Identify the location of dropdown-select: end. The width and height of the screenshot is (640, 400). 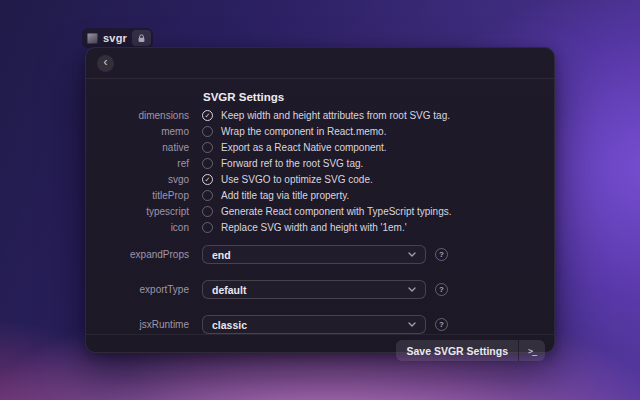
(314, 254).